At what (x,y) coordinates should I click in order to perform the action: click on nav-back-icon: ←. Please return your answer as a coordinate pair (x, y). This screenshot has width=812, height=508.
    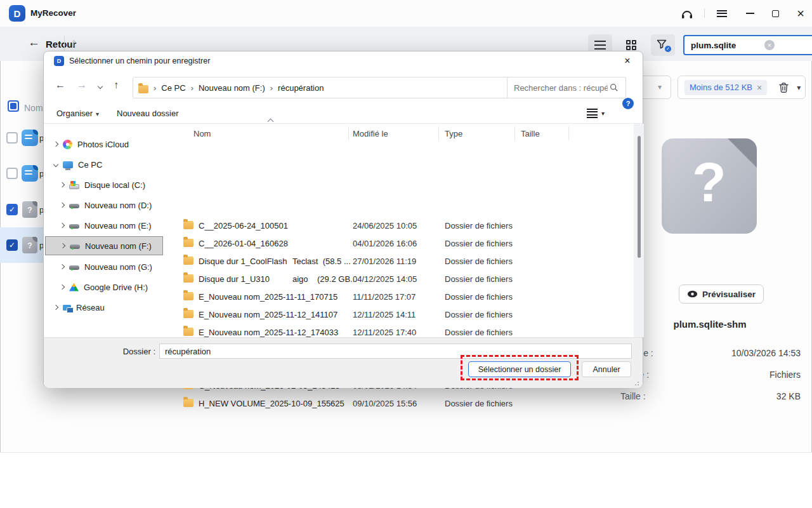
    Looking at the image, I should click on (60, 85).